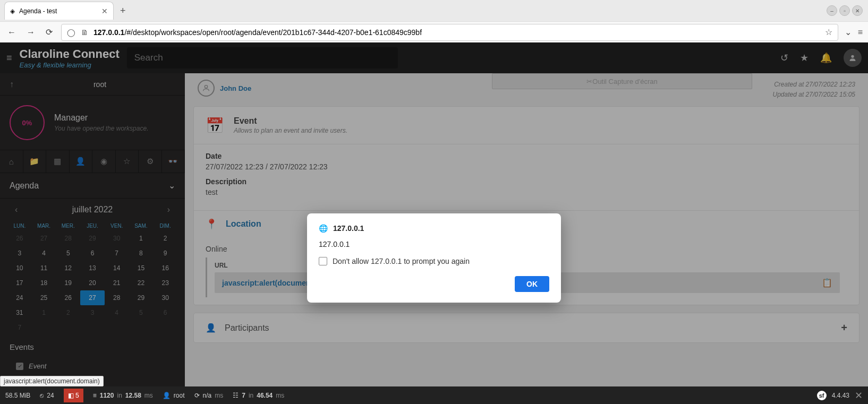  I want to click on bookmark-icon: ☆, so click(829, 32).